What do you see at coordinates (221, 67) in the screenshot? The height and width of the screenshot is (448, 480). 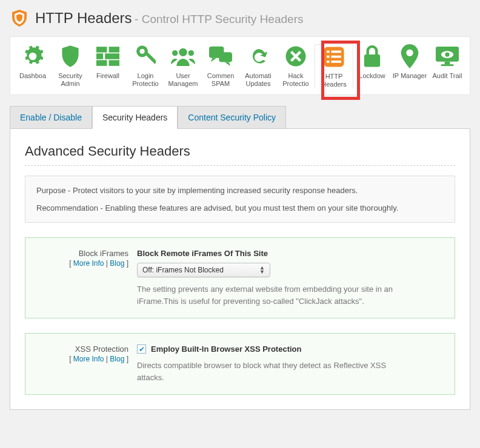 I see `nav-comment-spam: Commen SPAM` at bounding box center [221, 67].